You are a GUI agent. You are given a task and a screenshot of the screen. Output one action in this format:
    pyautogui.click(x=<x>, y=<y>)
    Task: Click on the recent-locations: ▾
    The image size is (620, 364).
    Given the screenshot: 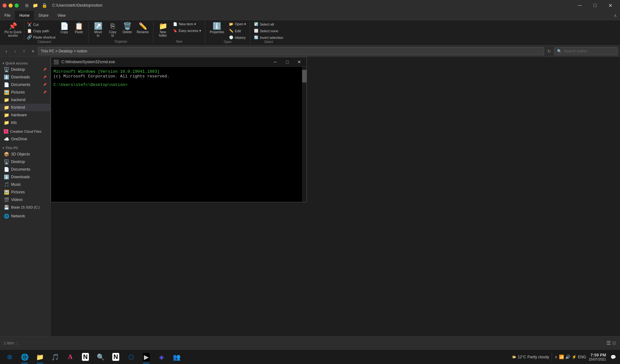 What is the action you would take?
    pyautogui.click(x=33, y=51)
    